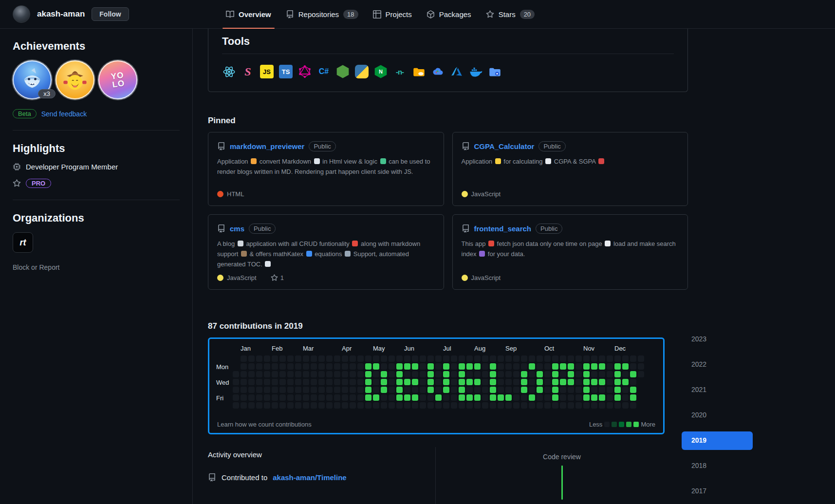  What do you see at coordinates (75, 80) in the screenshot?
I see `achievement-badge-quickdraw` at bounding box center [75, 80].